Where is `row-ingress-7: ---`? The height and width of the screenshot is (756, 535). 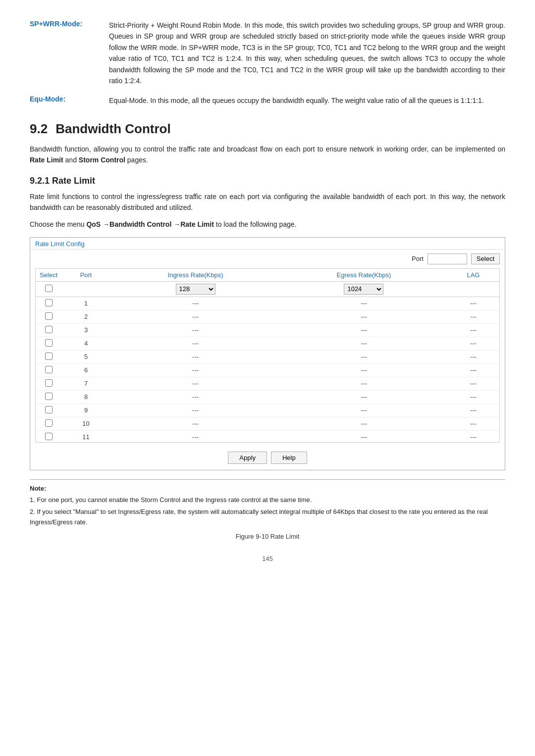
row-ingress-7: --- is located at coordinates (195, 383).